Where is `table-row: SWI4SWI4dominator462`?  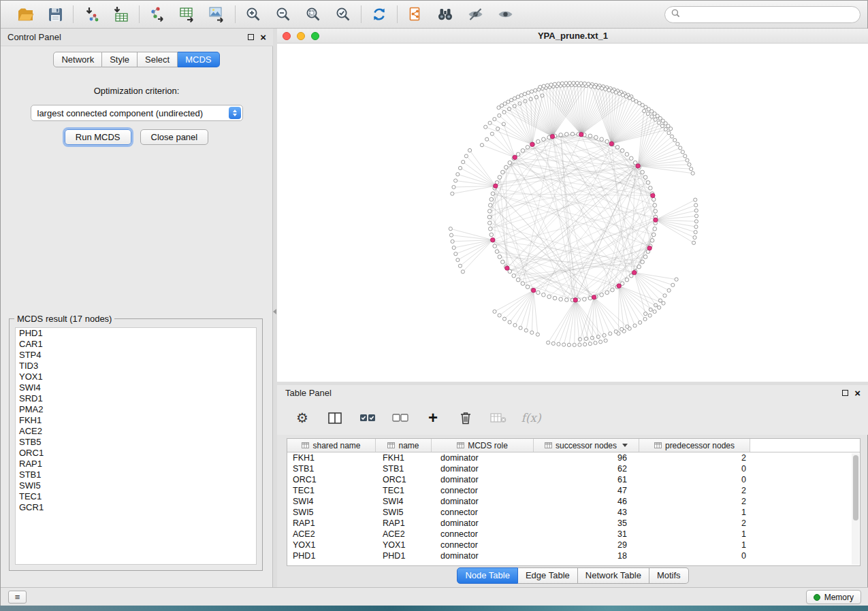
table-row: SWI4SWI4dominator462 is located at coordinates (569, 501).